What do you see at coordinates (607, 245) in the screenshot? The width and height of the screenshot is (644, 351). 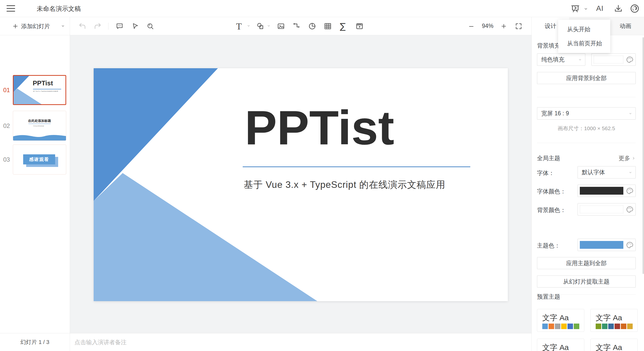 I see `theme-color-picker` at bounding box center [607, 245].